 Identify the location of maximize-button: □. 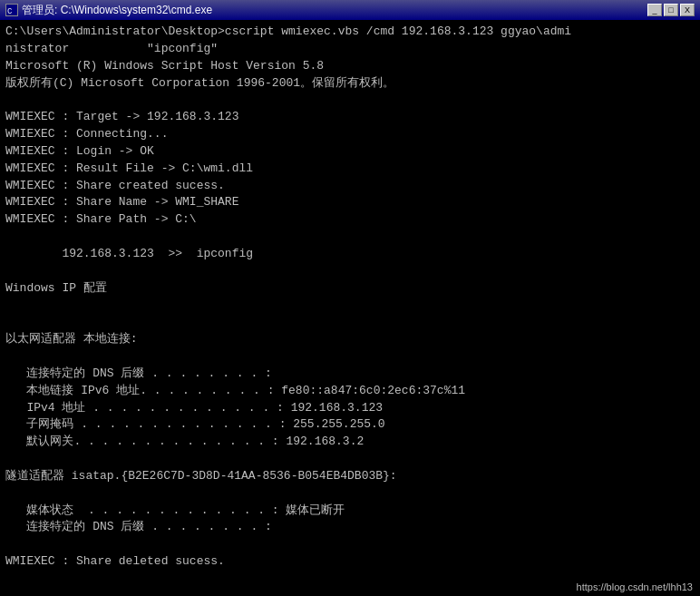
(671, 10).